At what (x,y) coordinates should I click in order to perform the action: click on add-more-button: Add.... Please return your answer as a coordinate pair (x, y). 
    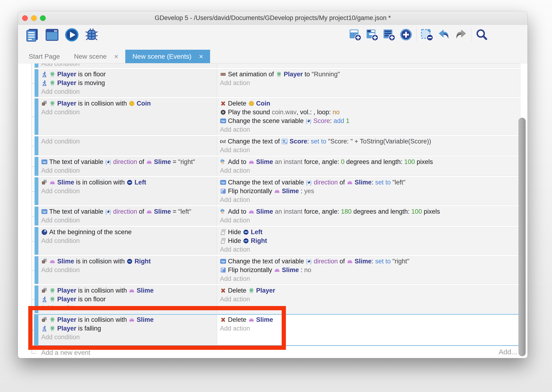
    Looking at the image, I should click on (508, 352).